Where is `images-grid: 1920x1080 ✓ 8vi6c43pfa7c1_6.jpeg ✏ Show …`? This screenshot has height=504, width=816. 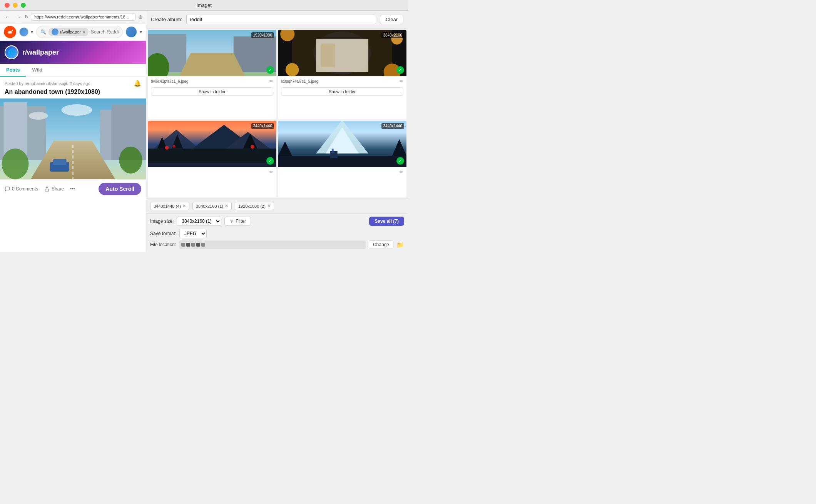 images-grid: 1920x1080 ✓ 8vi6c43pfa7c1_6.jpeg ✏ Show … is located at coordinates (277, 113).